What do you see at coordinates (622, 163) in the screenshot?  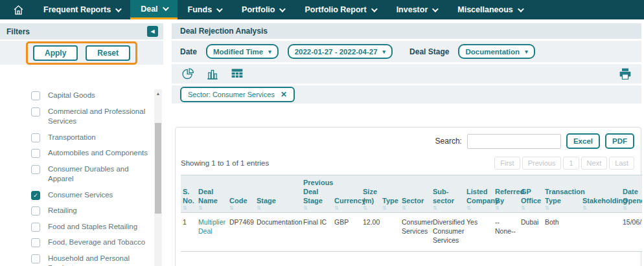 I see `pagination-last: Last` at bounding box center [622, 163].